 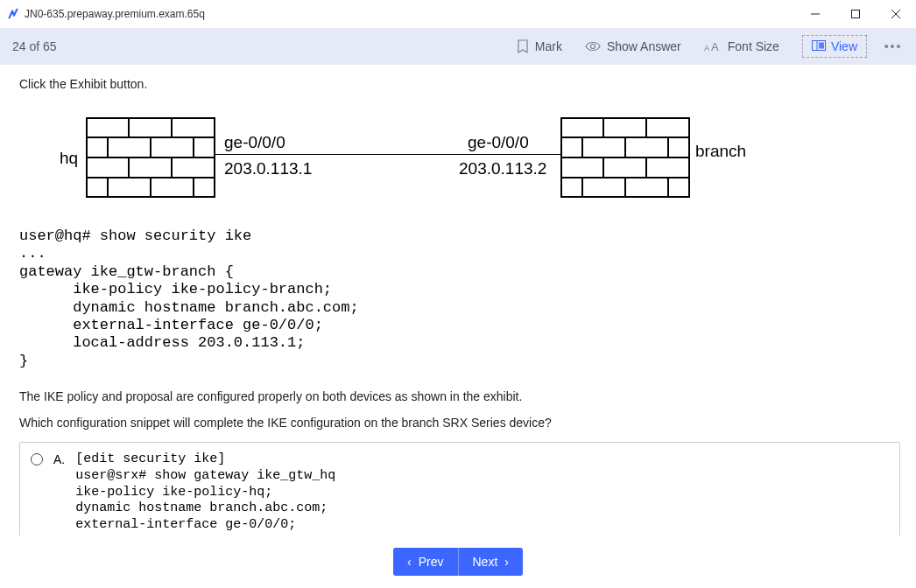 I want to click on question-para-1: The IKE policy and proposal are configur…, so click(x=460, y=396).